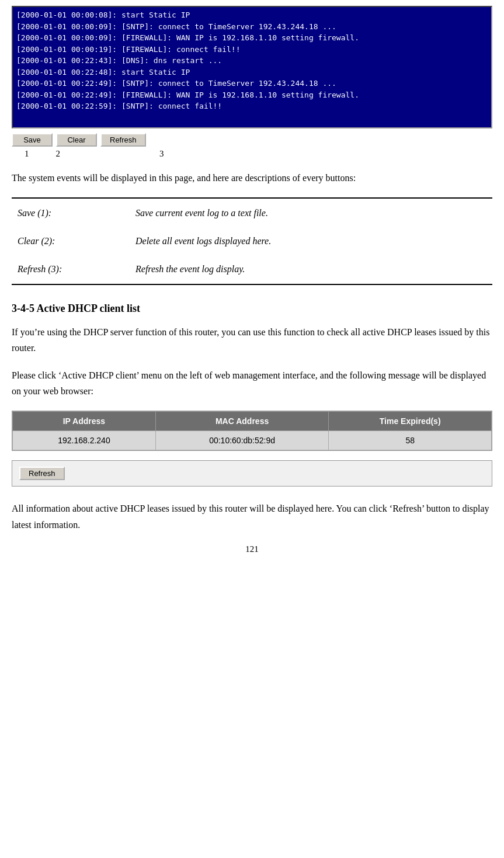 Image resolution: width=504 pixels, height=858 pixels. Describe the element at coordinates (252, 67) in the screenshot. I see `event-log-display: [2000-01-01 00:00:08]: start Static IP […` at that location.